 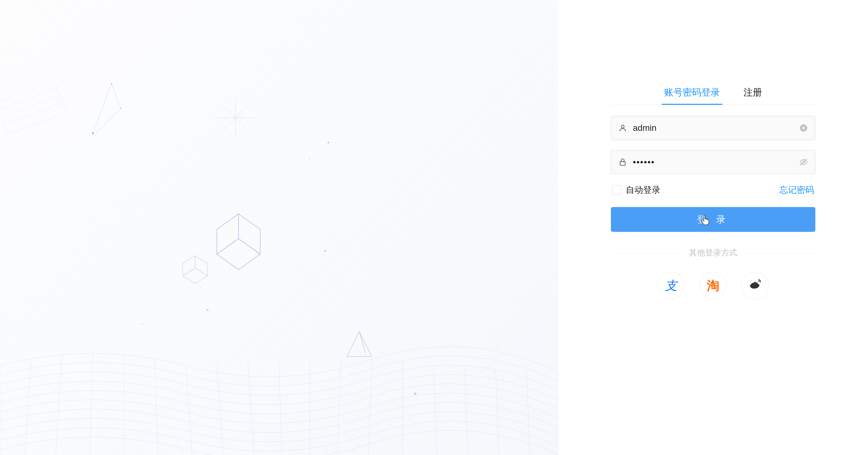 What do you see at coordinates (713, 253) in the screenshot?
I see `other-login-divider: 其他登录方式` at bounding box center [713, 253].